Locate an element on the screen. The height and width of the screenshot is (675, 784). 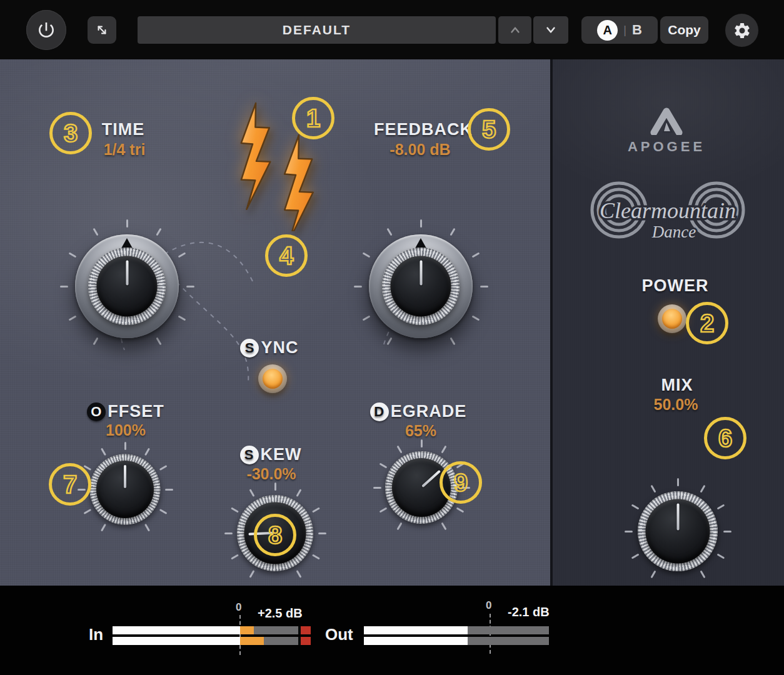
title-bar: DEFAULT A | B Copy is located at coordinates (392, 30).